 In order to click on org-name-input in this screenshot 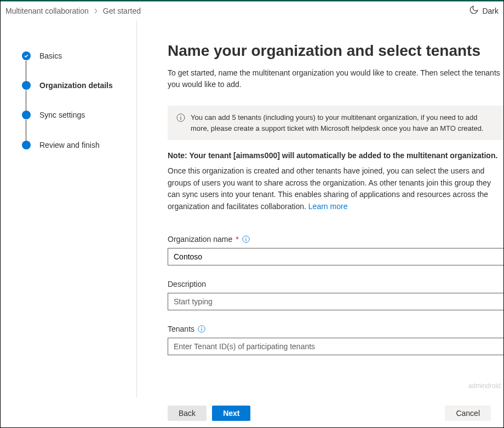, I will do `click(336, 257)`.